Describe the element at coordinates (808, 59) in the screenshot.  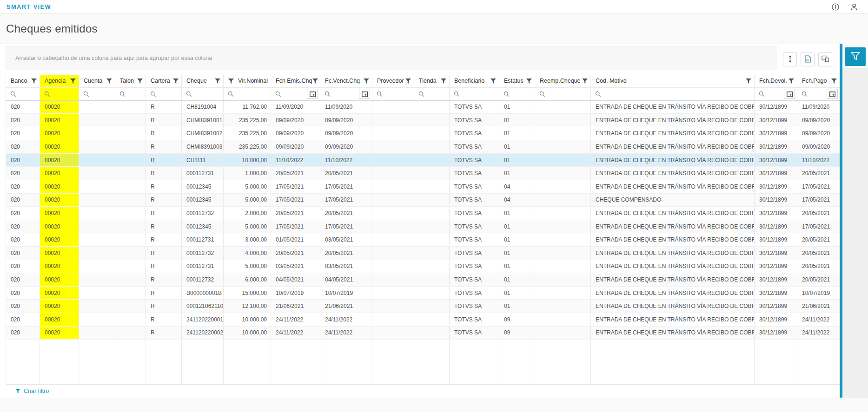
I see `export-xlsx-button: xlsx` at that location.